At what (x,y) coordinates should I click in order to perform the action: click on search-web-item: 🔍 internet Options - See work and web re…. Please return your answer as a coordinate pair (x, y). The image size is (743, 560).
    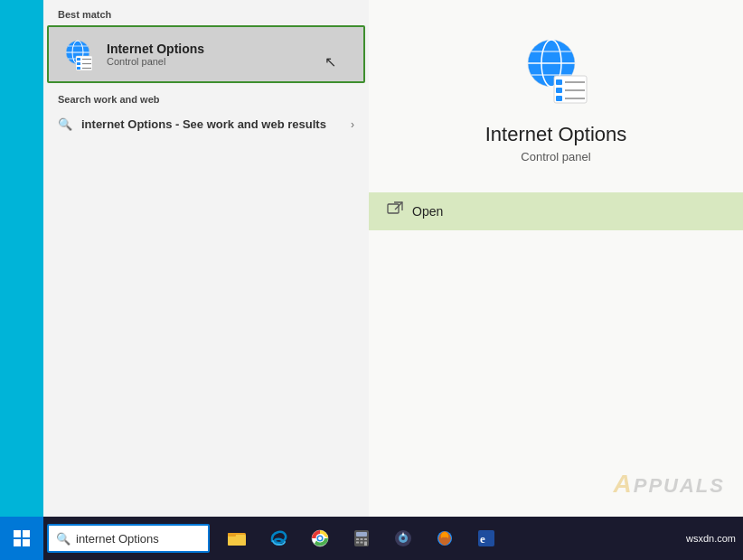
    Looking at the image, I should click on (206, 125).